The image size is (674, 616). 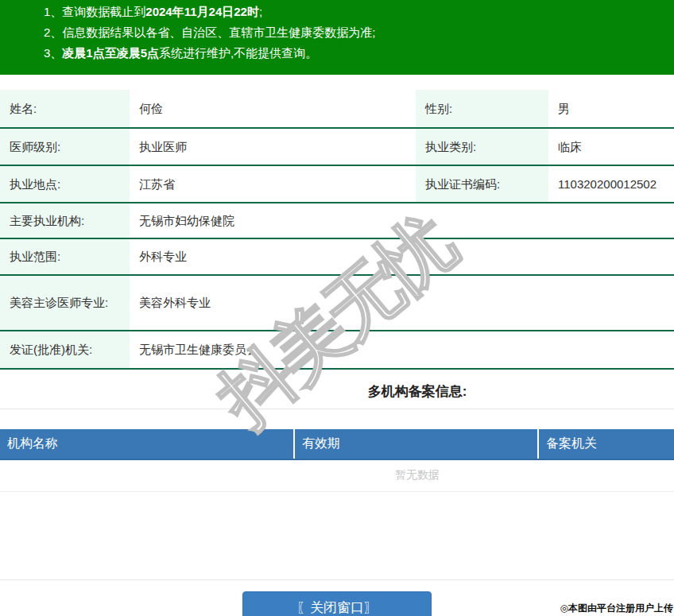 I want to click on notice-line-2: 2、信息数据结果以各省、自治区、直辖市卫生健康委数据为准;, so click(x=359, y=33).